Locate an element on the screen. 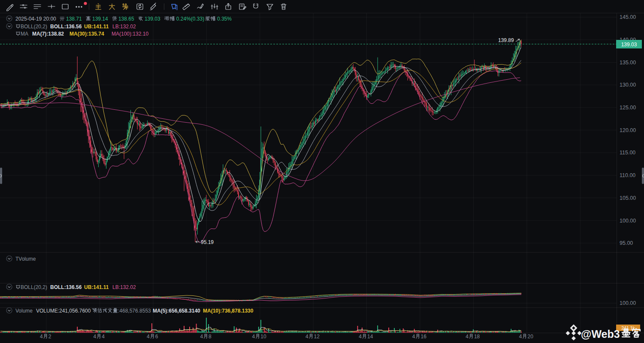 The image size is (644, 343). svg-text: 6 is located at coordinates (157, 337).